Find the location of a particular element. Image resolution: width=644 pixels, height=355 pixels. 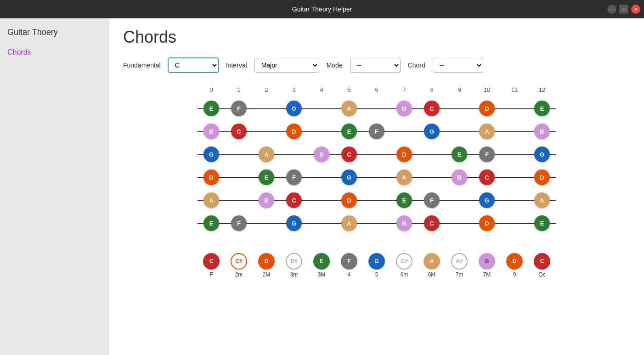

fret-number: 3 is located at coordinates (294, 90).